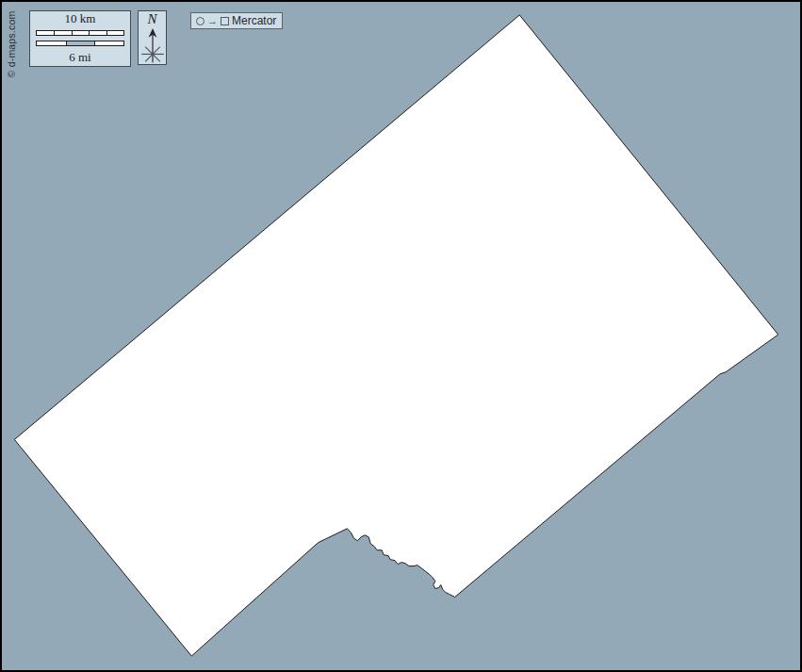  I want to click on copyright-watermark: © d-maps.com, so click(11, 44).